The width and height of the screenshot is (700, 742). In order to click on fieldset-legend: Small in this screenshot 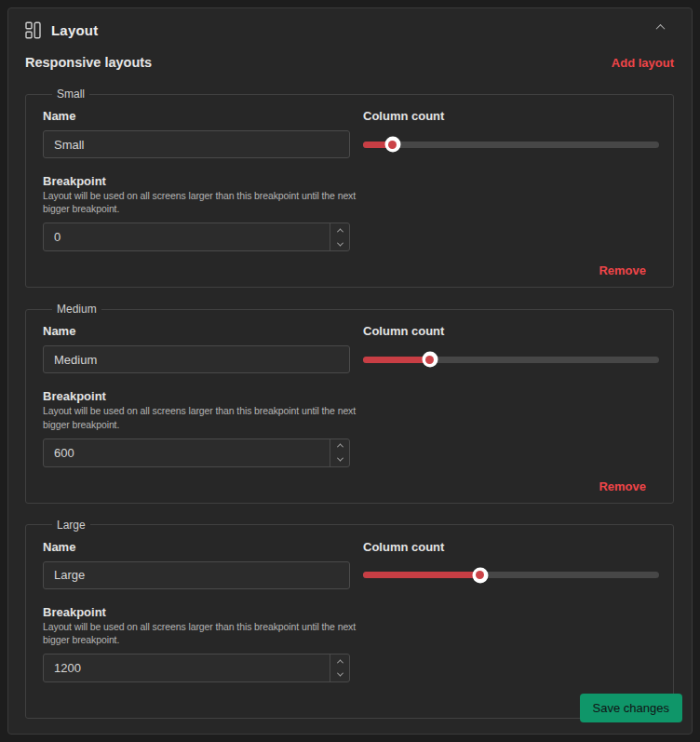, I will do `click(71, 94)`.